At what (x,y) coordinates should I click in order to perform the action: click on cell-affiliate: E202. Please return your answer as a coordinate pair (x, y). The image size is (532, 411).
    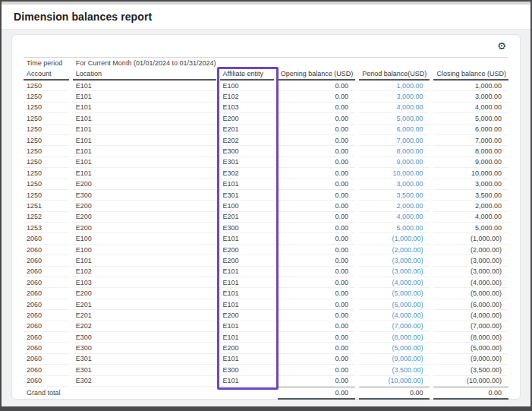
    Looking at the image, I should click on (247, 141).